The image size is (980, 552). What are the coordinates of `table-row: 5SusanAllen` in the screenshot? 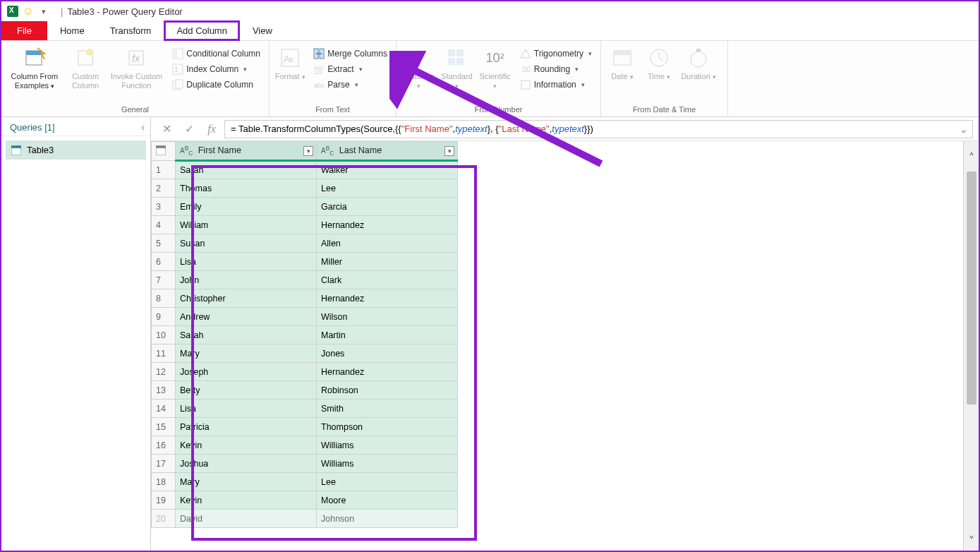 It's located at (305, 244).